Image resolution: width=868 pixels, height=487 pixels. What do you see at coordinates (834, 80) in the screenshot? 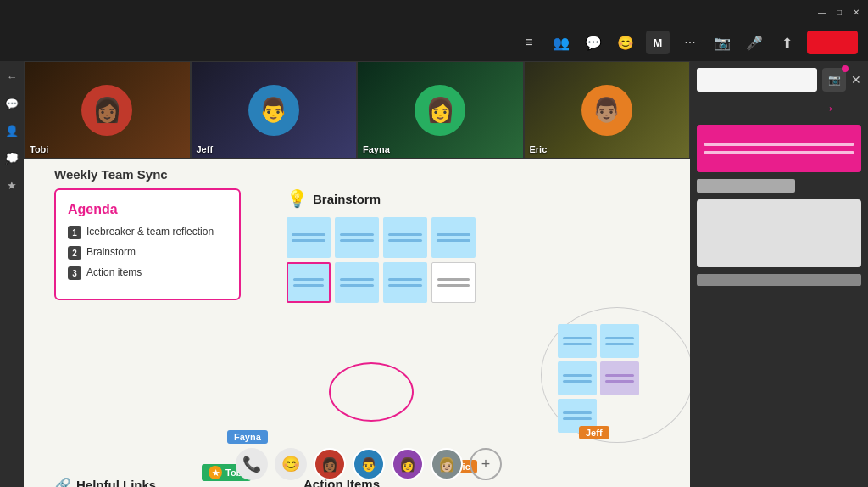
I see `panel-camera-icon: 📷` at bounding box center [834, 80].